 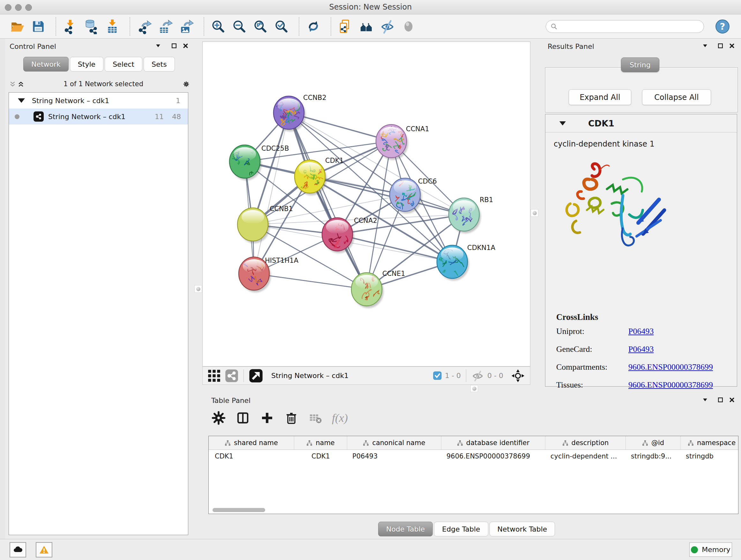 What do you see at coordinates (625, 26) in the screenshot?
I see `search-box` at bounding box center [625, 26].